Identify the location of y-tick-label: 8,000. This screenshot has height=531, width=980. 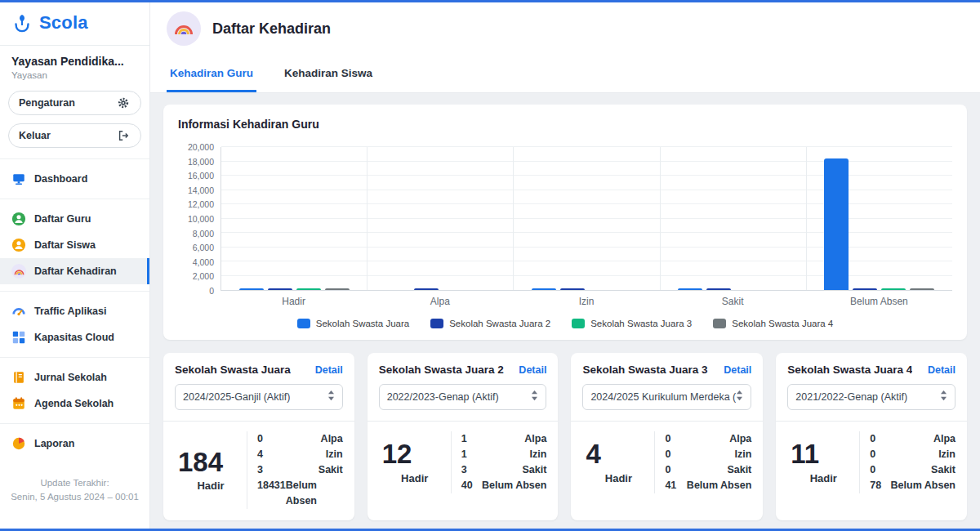
(203, 234).